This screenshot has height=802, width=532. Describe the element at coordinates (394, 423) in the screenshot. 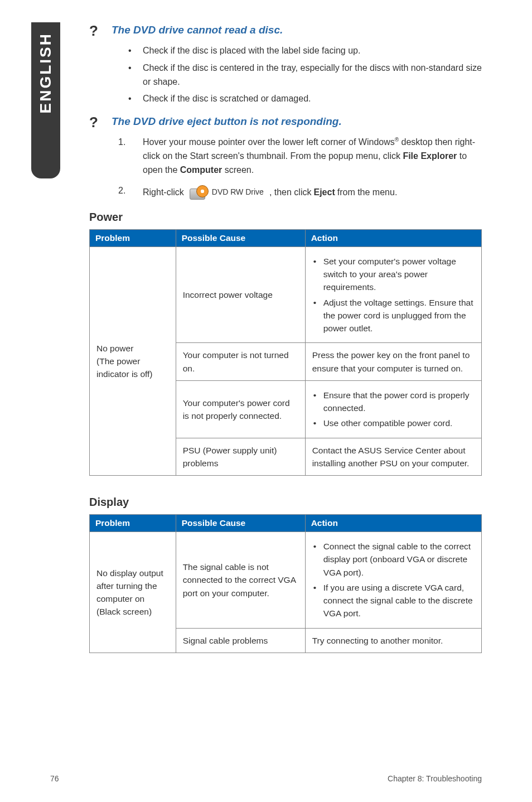

I see `action-item: Use other compatible power cord.` at that location.